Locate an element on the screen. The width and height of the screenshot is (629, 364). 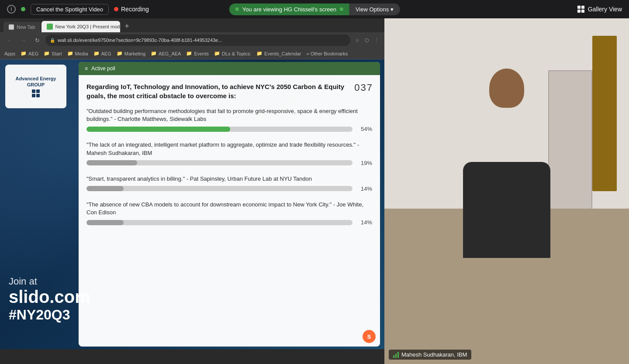
browser-tab-inactive: New Tab is located at coordinates (22, 27).